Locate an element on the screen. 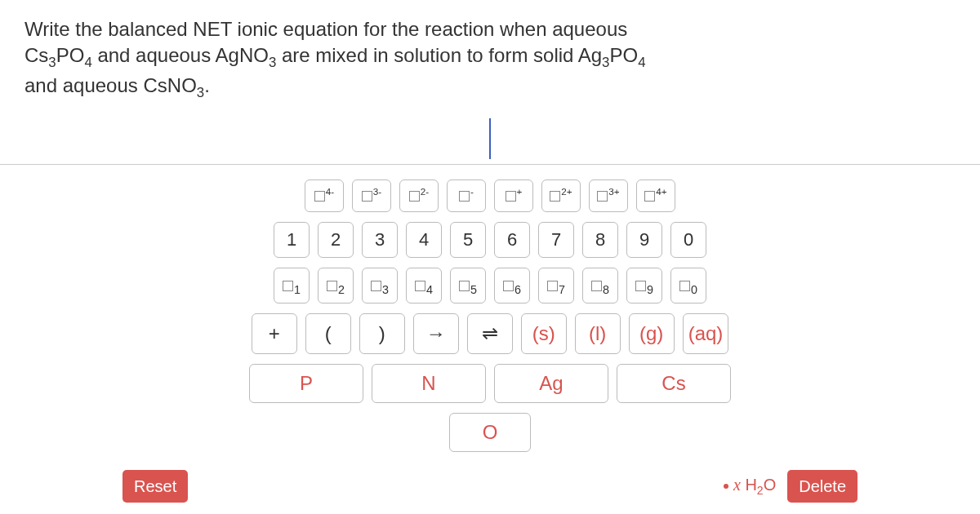 The image size is (980, 514). row-subscripts: 1 2 3 4 5 6 7 8 9 0 is located at coordinates (490, 286).